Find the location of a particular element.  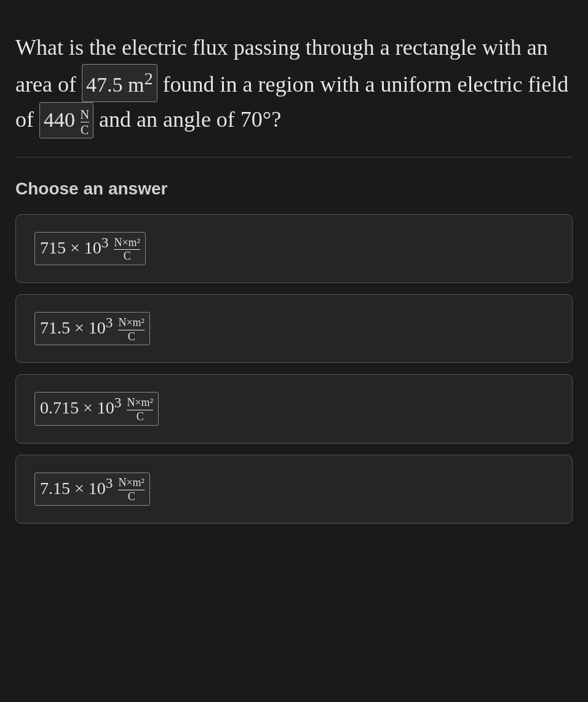

choose-label: Choose an answer is located at coordinates (294, 189).